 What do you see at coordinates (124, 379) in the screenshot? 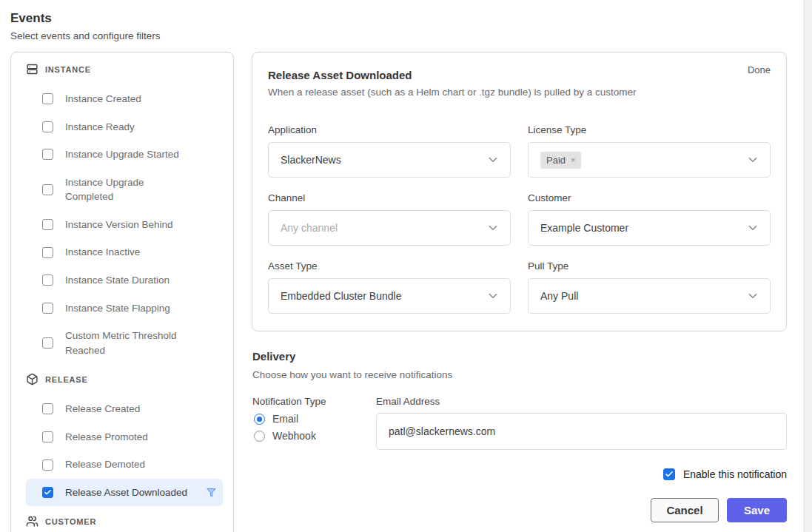
I see `section-release: RELEASE` at bounding box center [124, 379].